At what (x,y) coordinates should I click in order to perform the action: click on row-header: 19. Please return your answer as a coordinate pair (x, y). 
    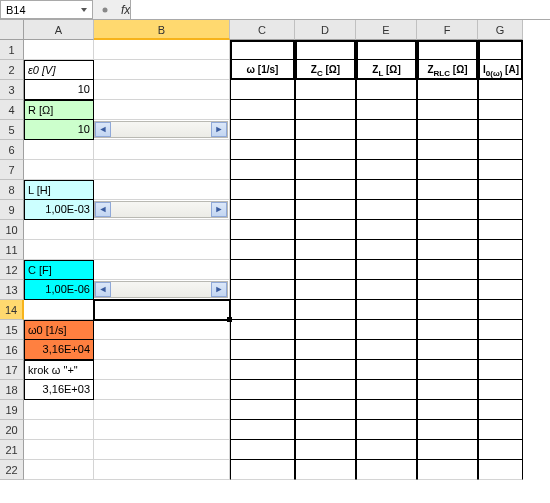
    Looking at the image, I should click on (12, 410).